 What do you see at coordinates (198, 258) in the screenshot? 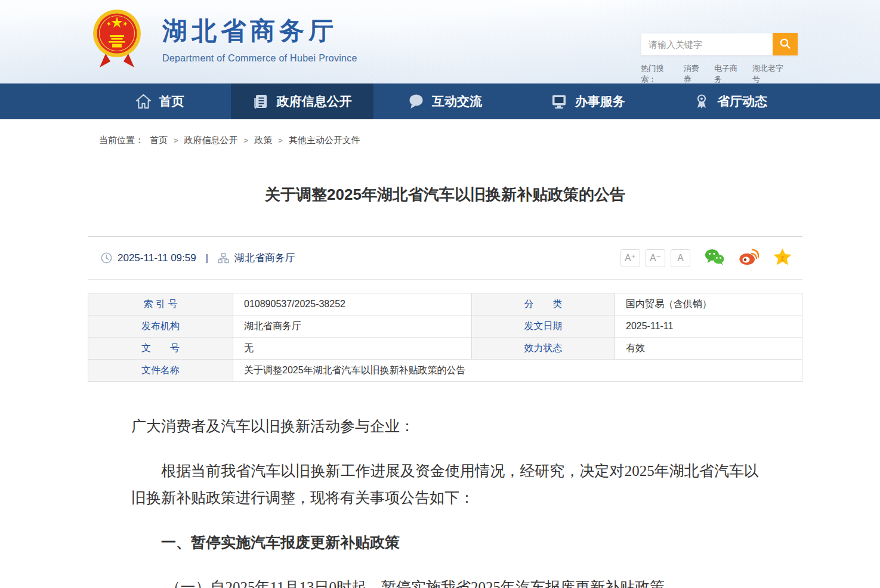
I see `meta-left: 2025-11-11 09:59 | 湖北省商务厅` at bounding box center [198, 258].